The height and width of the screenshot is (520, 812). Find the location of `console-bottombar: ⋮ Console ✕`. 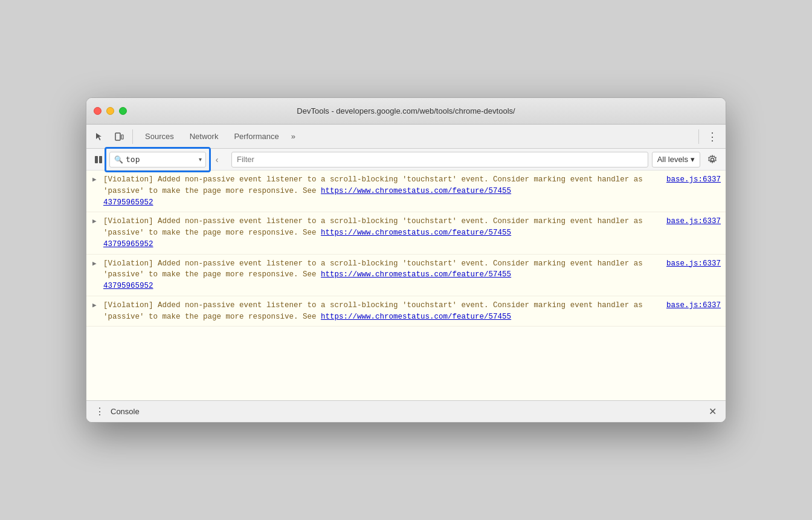

console-bottombar: ⋮ Console ✕ is located at coordinates (406, 411).